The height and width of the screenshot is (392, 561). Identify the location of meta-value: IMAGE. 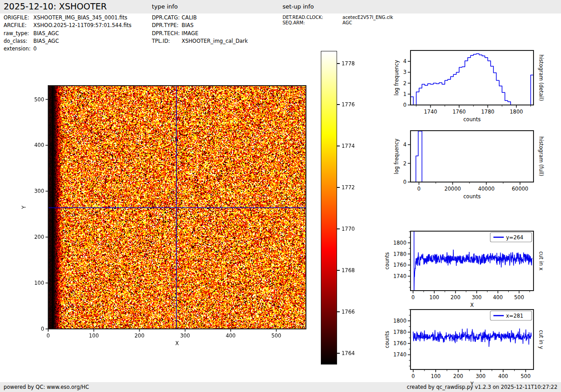
(190, 33).